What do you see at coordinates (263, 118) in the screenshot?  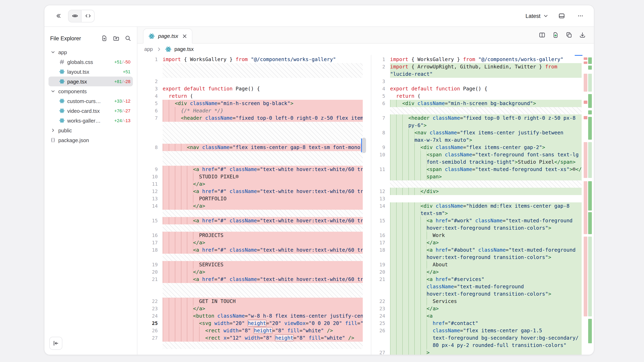 I see `code-text: <header className="fixed top-0 left-0 ri…` at bounding box center [263, 118].